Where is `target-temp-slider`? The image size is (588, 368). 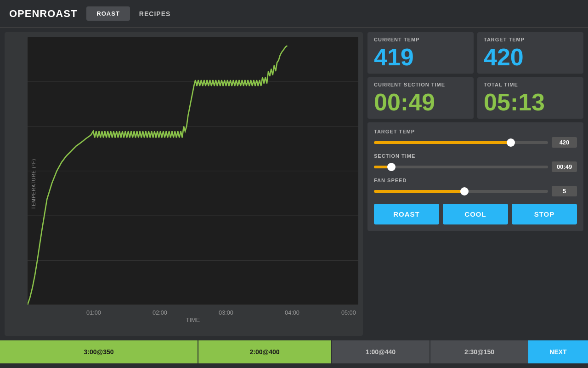 target-temp-slider is located at coordinates (461, 143).